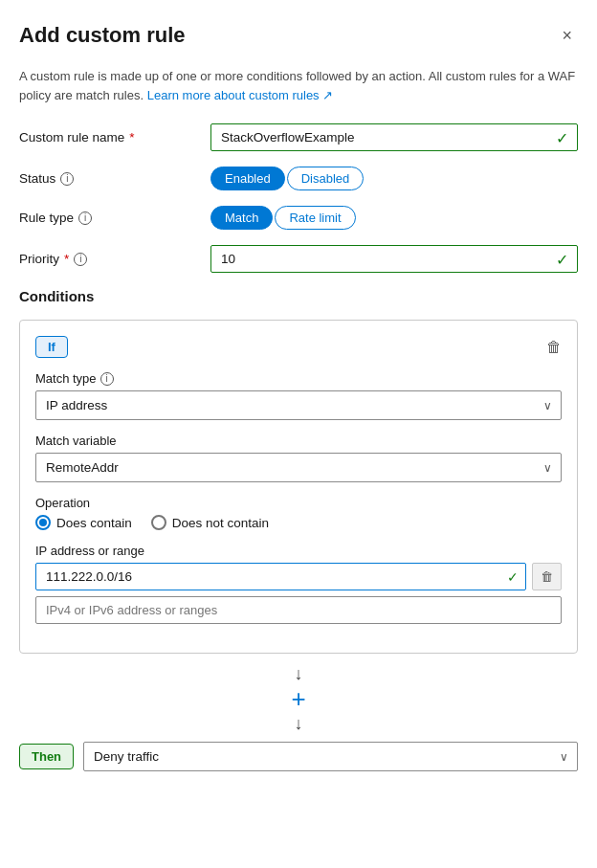 This screenshot has height=868, width=597. What do you see at coordinates (394, 258) in the screenshot?
I see `priority-input` at bounding box center [394, 258].